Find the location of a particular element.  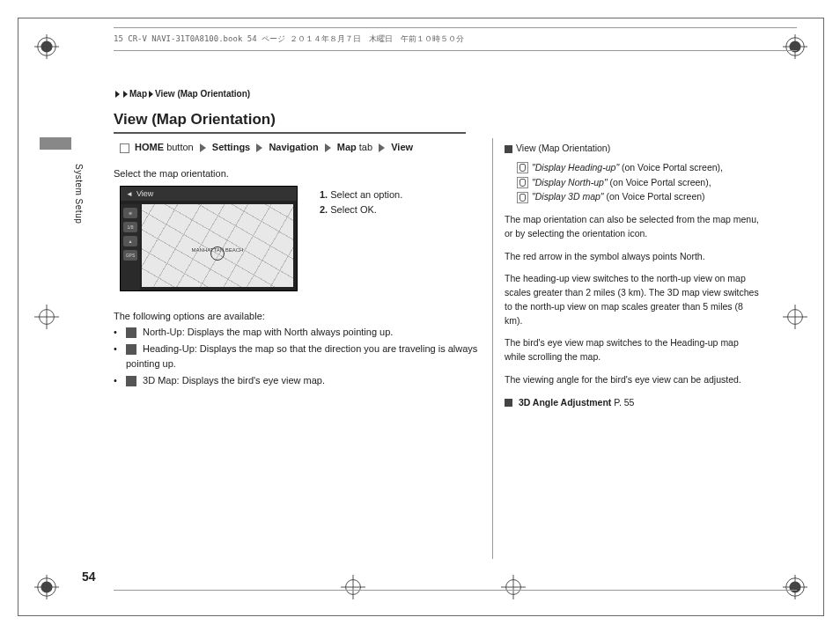

info-paragraph: The heading-up view switches to the nort… is located at coordinates (632, 299).